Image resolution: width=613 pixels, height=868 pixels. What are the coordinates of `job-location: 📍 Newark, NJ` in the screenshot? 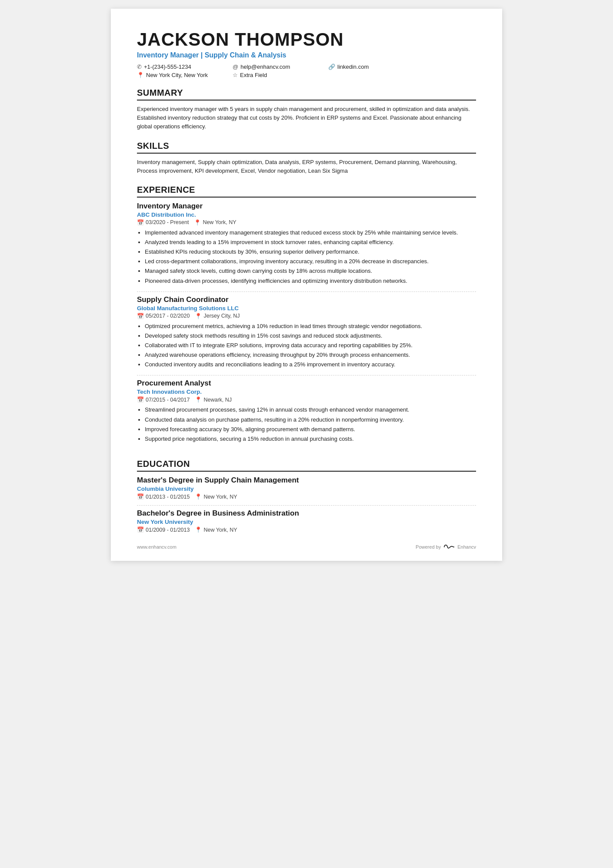 It's located at (213, 399).